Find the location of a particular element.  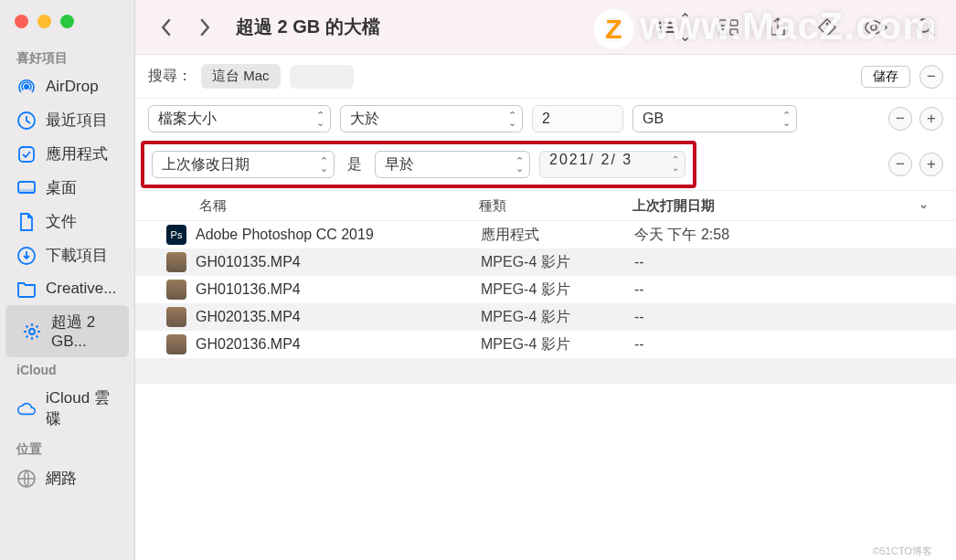

sidebar-item: Creative... is located at coordinates (68, 289).